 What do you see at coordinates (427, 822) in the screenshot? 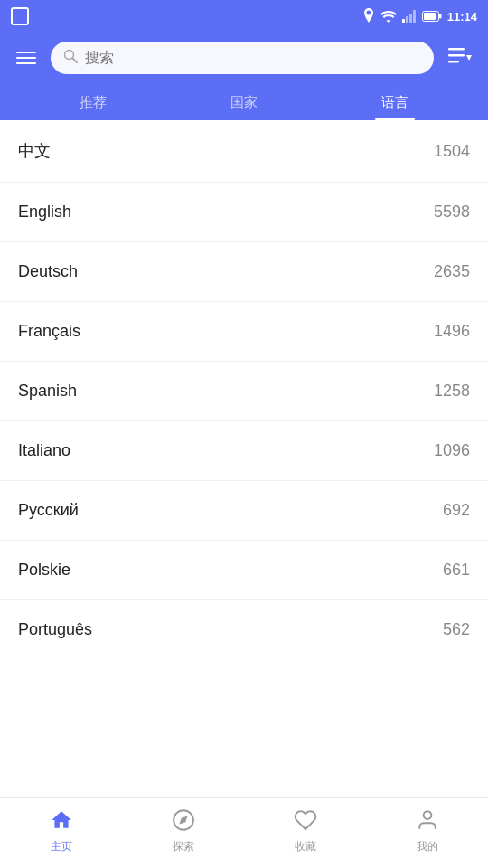
I see `person-icon` at bounding box center [427, 822].